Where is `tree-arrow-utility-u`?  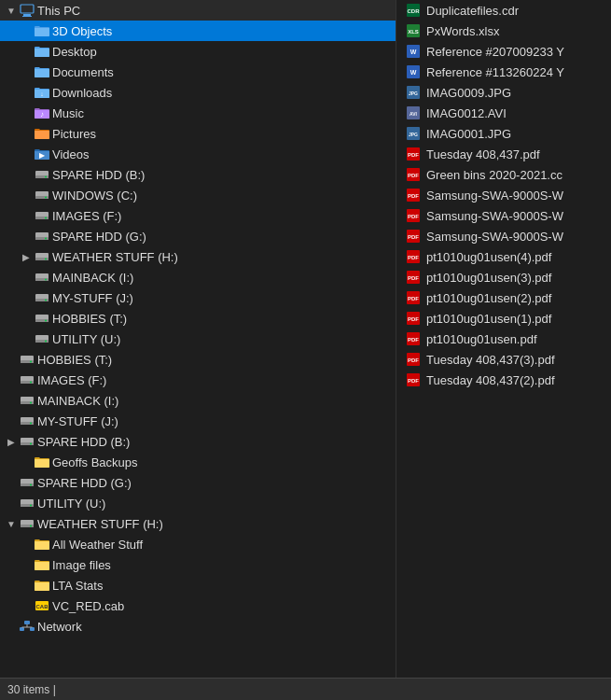 tree-arrow-utility-u is located at coordinates (26, 339).